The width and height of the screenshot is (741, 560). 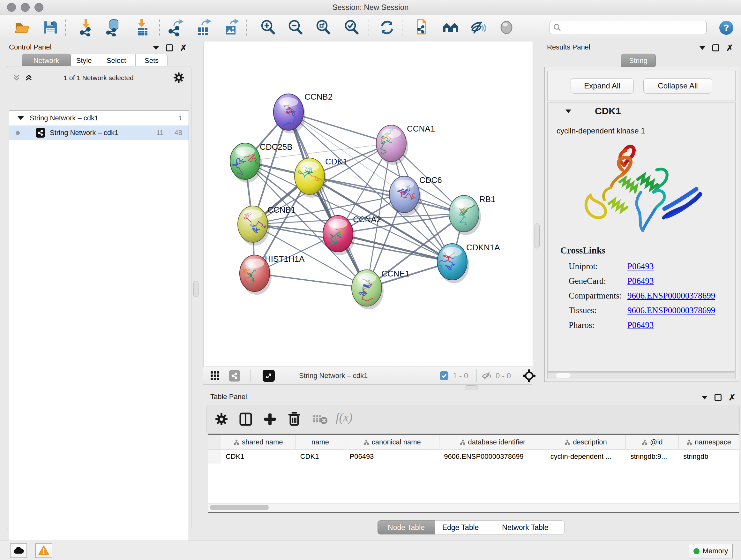 I want to click on birds-eye-view-icon, so click(x=269, y=376).